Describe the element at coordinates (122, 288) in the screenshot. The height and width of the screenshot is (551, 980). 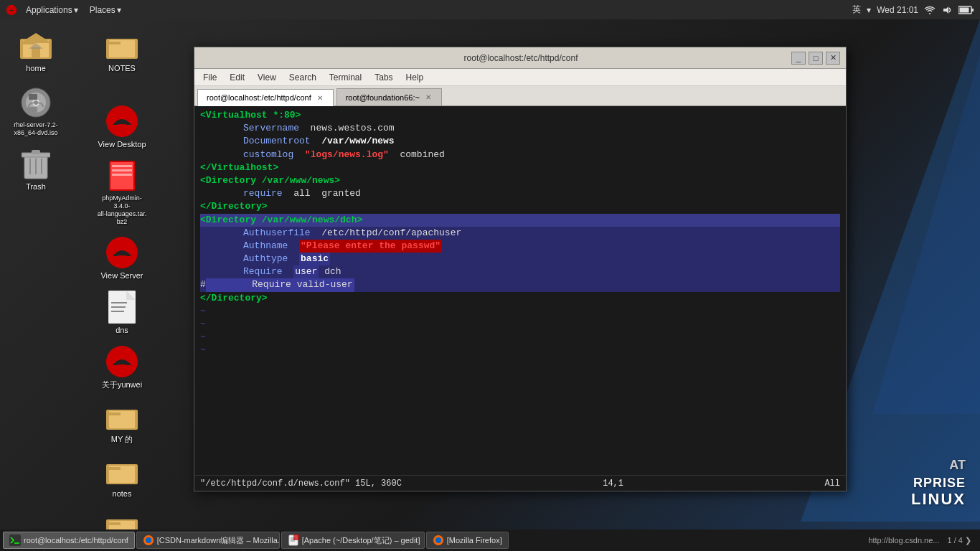
I see `desktop-icons-col2: NOTES View Desktop` at that location.